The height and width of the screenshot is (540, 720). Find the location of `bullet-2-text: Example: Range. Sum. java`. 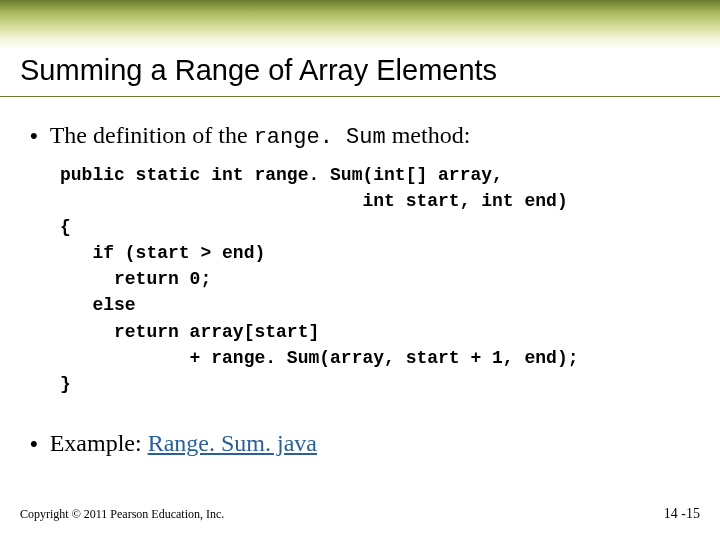

bullet-2-text: Example: Range. Sum. java is located at coordinates (184, 444).